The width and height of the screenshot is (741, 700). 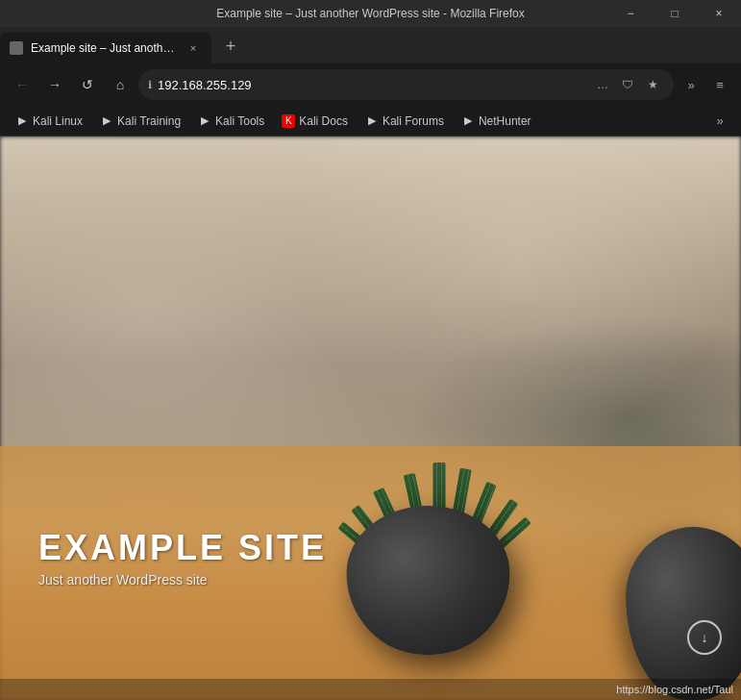 I want to click on bookmark-star-icon: ★, so click(x=653, y=85).